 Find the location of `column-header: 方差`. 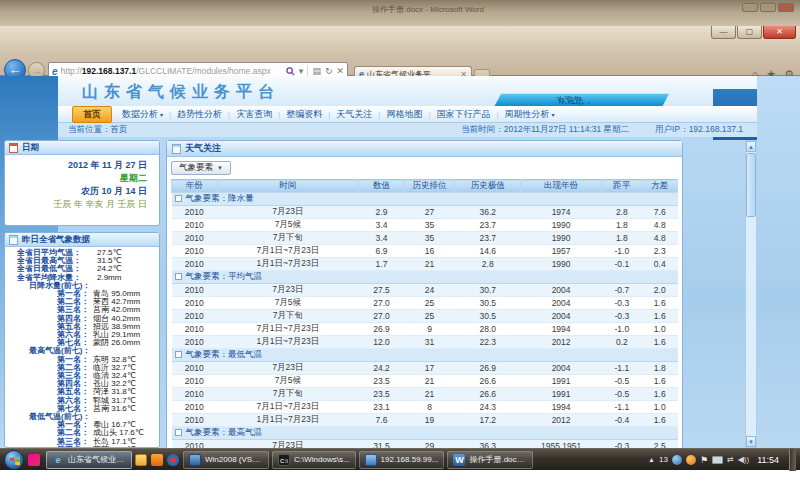

column-header: 方差 is located at coordinates (660, 186).